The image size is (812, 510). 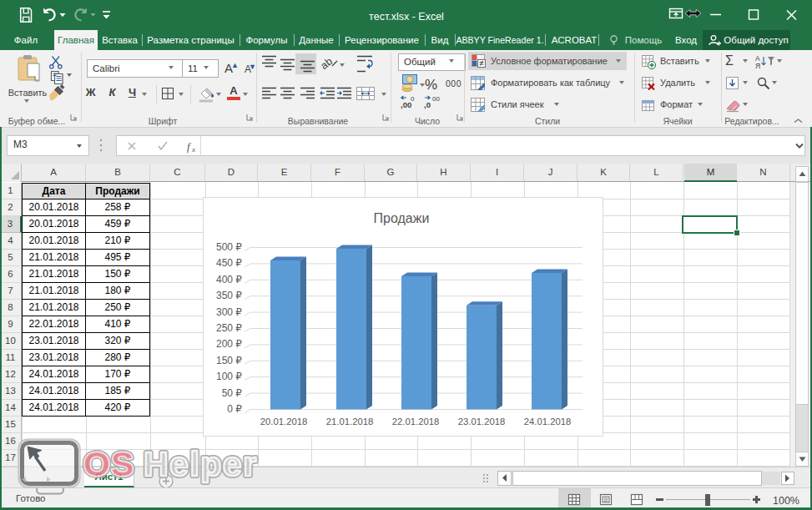 I want to click on svg-text: 150 ₽, so click(x=229, y=361).